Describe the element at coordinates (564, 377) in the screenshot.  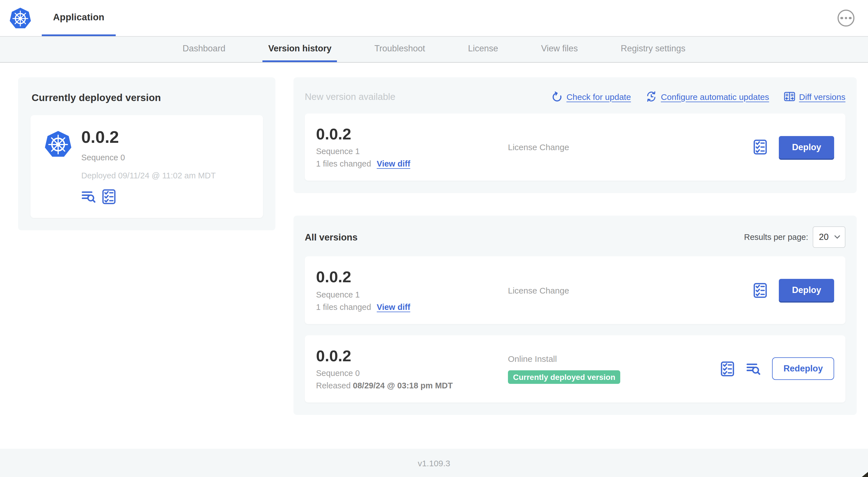
I see `currently-deployed-badge: Currently deployed version` at that location.